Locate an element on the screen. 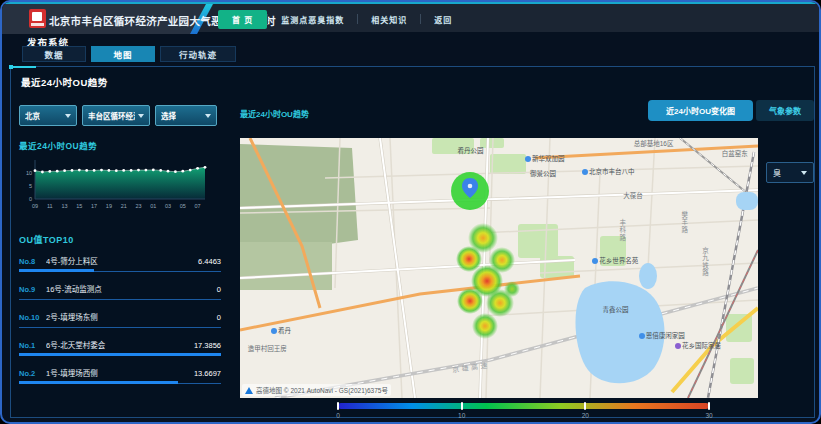 The height and width of the screenshot is (424, 821). site-select-value: 选择 is located at coordinates (168, 116).